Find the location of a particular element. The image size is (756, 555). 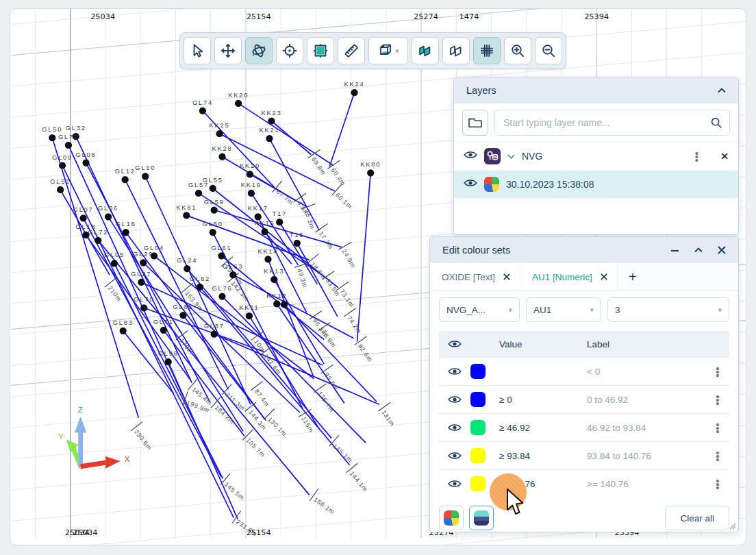

tab-au1-numeric: AU1 [Numeric] is located at coordinates (569, 277).